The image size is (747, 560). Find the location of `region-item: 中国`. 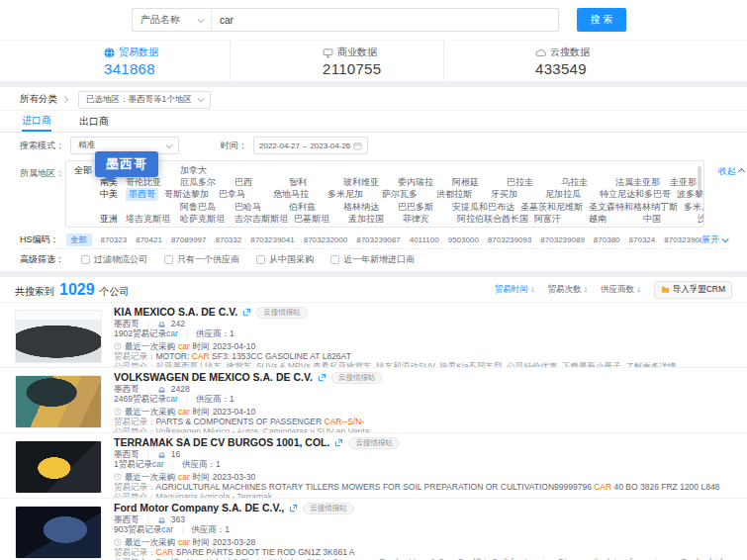

region-item: 中国 is located at coordinates (667, 219).